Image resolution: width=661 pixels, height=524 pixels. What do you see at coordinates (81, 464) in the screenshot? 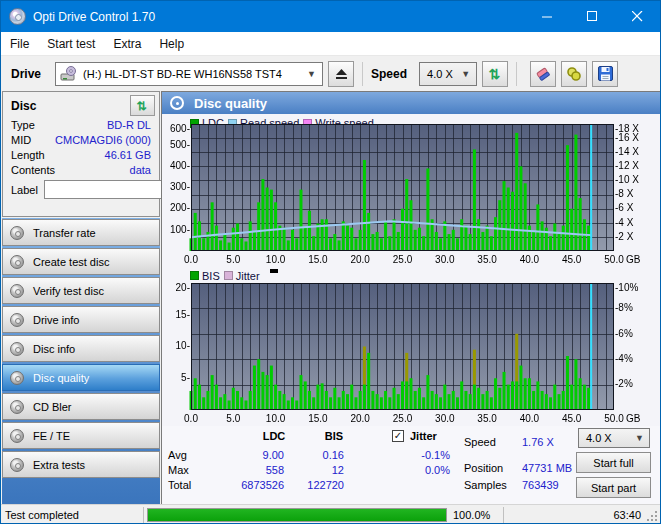
I see `sidebar-item-extra-tests: Extra tests` at bounding box center [81, 464].